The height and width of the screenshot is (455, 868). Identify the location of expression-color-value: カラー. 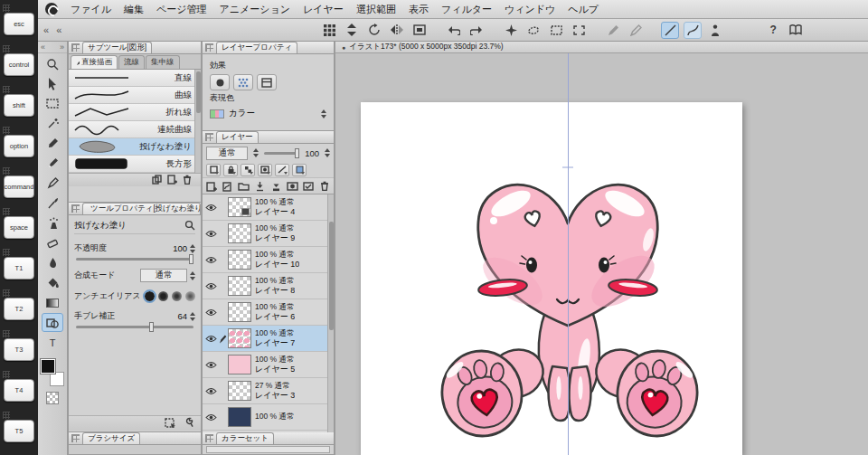
(242, 114).